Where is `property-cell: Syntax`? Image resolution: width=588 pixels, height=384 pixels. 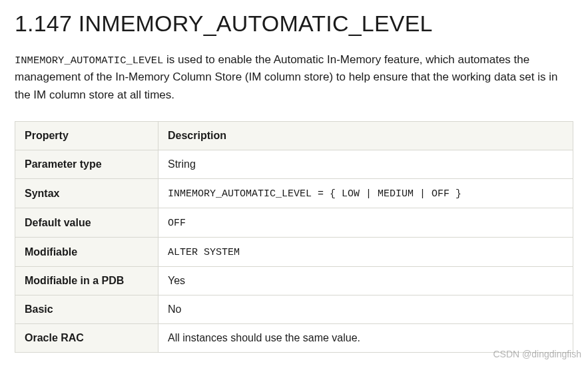
property-cell: Syntax is located at coordinates (87, 194).